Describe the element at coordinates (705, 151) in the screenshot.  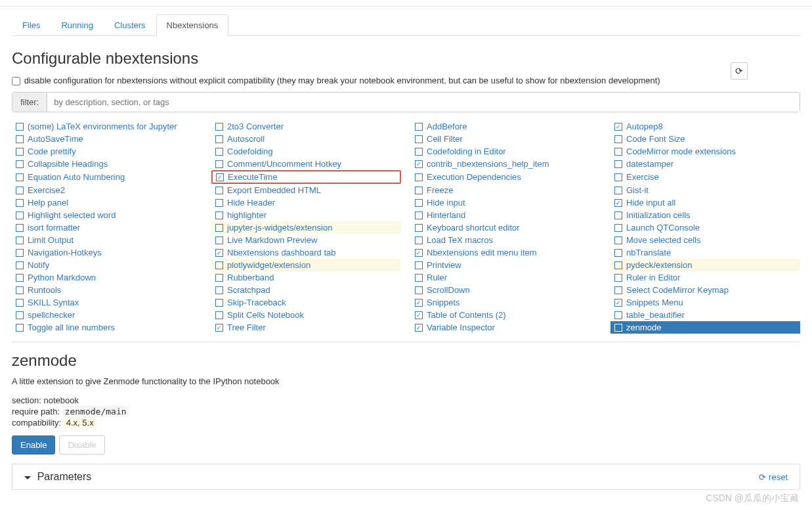
I see `extension-item: CodeMirror mode extensions` at that location.